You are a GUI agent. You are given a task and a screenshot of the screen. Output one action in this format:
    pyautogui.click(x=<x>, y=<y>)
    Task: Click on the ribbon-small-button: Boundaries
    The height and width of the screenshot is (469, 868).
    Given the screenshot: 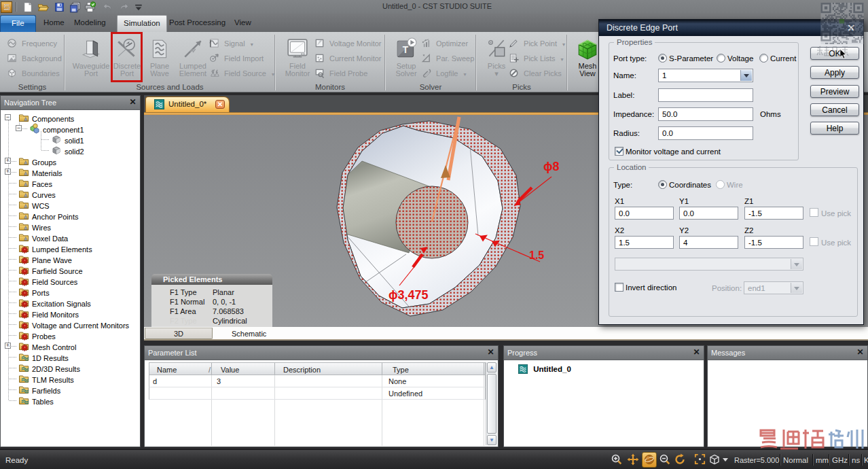 What is the action you would take?
    pyautogui.click(x=35, y=73)
    